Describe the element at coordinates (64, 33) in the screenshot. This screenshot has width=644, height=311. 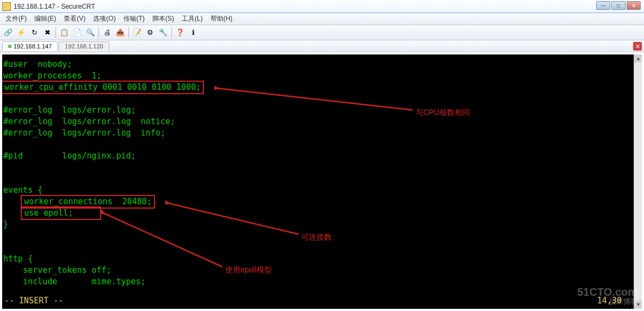
I see `copy-icon: 📋` at that location.